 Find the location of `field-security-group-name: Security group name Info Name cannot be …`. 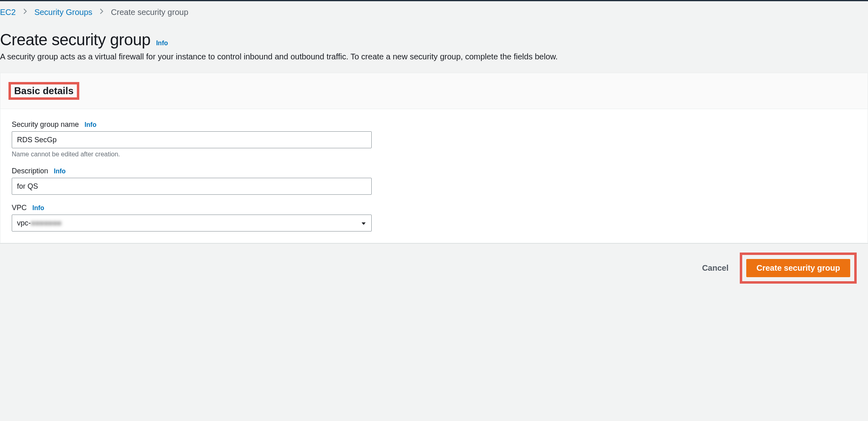

field-security-group-name: Security group name Info Name cannot be … is located at coordinates (192, 139).